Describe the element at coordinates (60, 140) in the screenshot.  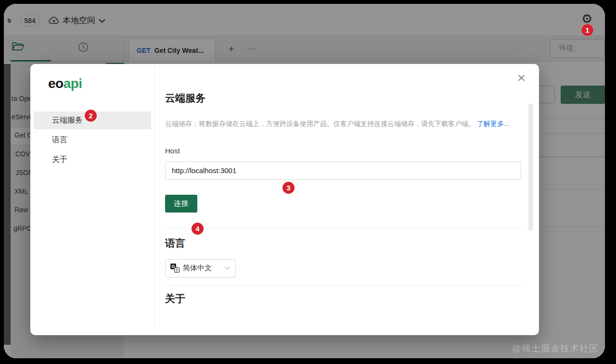
I see `menu-item-label: 语言` at that location.